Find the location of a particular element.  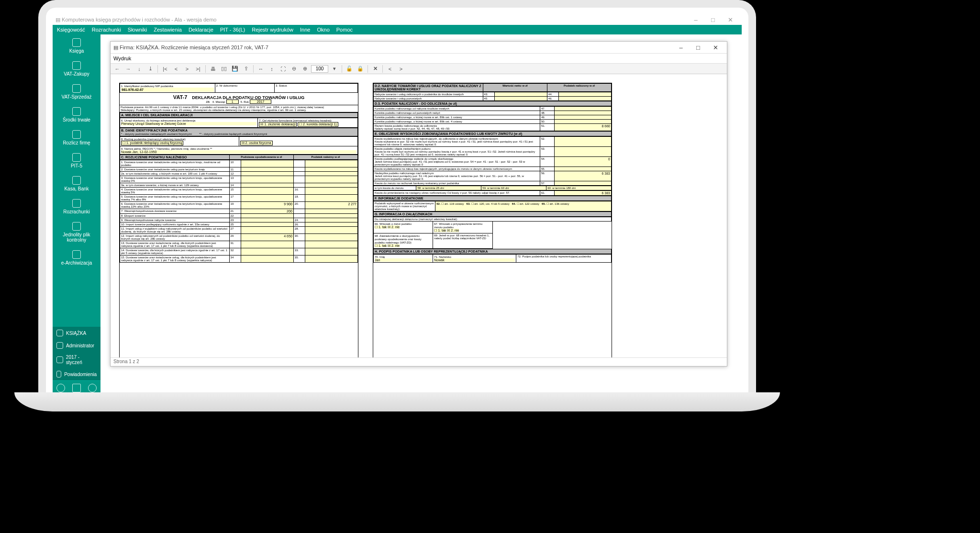

sidebar-item-0: Księga is located at coordinates (77, 46).